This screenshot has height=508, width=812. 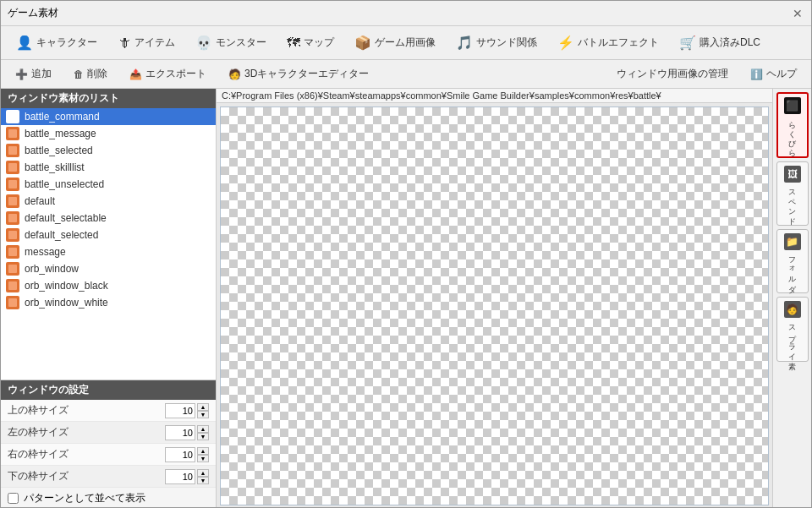 I want to click on spin-buttons-2: ▲ ▼, so click(x=203, y=455).